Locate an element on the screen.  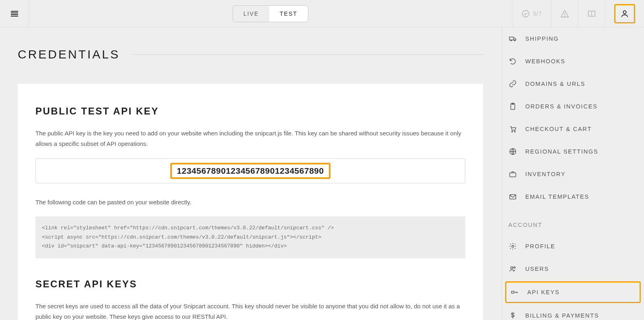
secret-key-description: The secret keys are used to access all t… is located at coordinates (250, 310).